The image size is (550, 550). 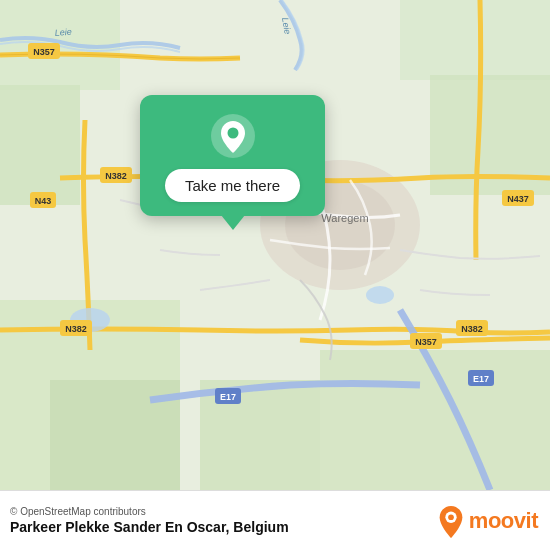 What do you see at coordinates (488, 521) in the screenshot?
I see `moovit-logo: moovit` at bounding box center [488, 521].